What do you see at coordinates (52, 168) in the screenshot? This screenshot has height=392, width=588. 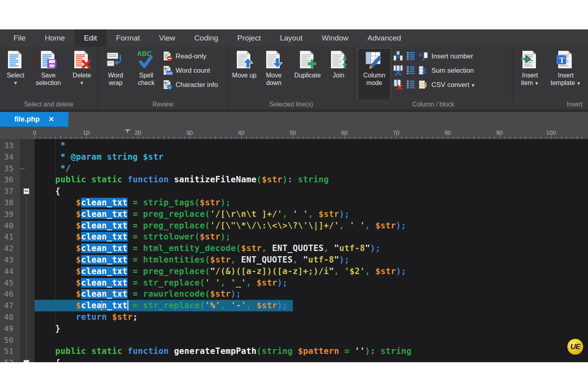 I see `code-line-35: */` at bounding box center [52, 168].